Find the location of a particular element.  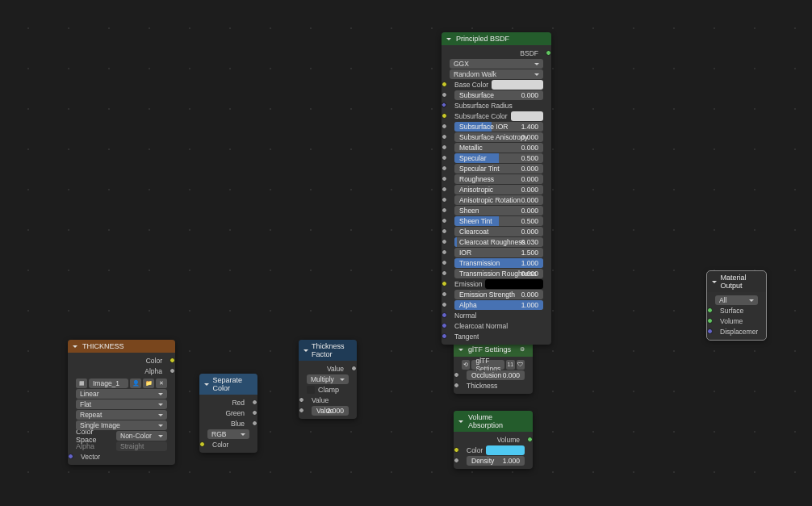

value-slider: Transmission1.000 is located at coordinates (499, 263).